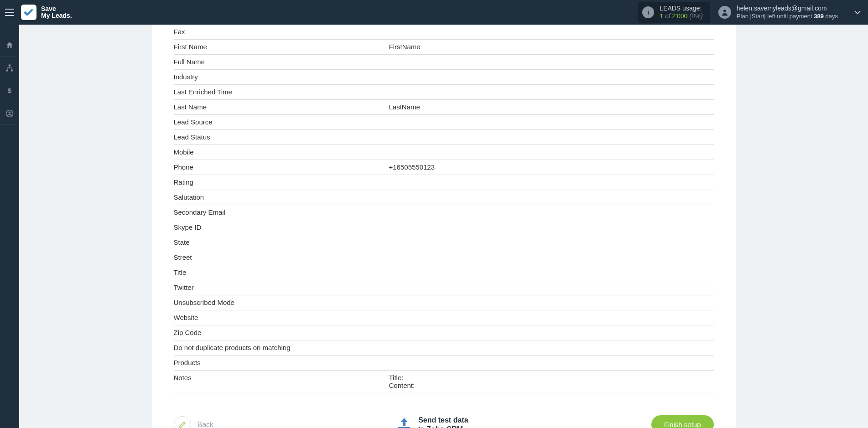 Image resolution: width=868 pixels, height=428 pixels. What do you see at coordinates (444, 411) in the screenshot?
I see `action-bar: Back Send test data to Zoho CRM Finish s…` at bounding box center [444, 411].